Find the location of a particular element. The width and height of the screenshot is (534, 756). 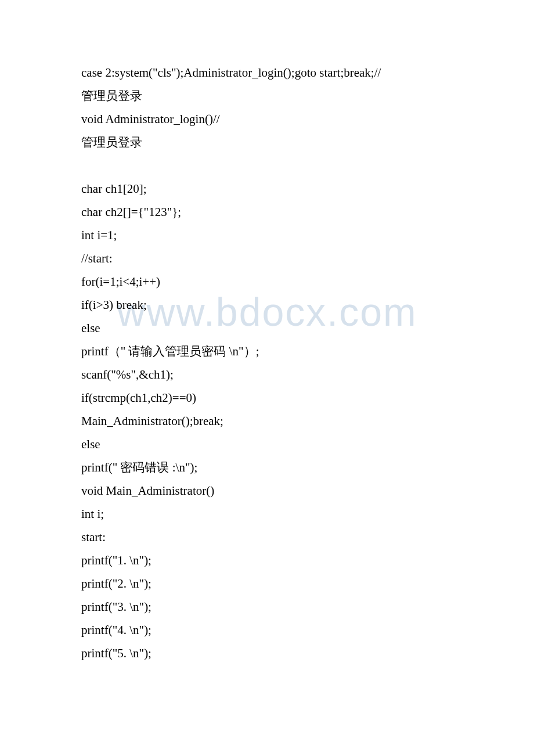

code-line: printf("3. \n"); is located at coordinates (267, 607).